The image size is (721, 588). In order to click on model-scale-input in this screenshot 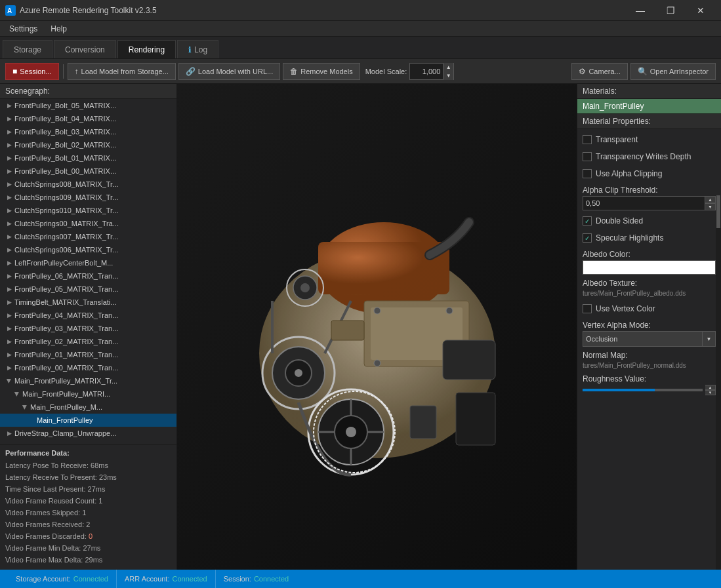, I will do `click(426, 71)`.